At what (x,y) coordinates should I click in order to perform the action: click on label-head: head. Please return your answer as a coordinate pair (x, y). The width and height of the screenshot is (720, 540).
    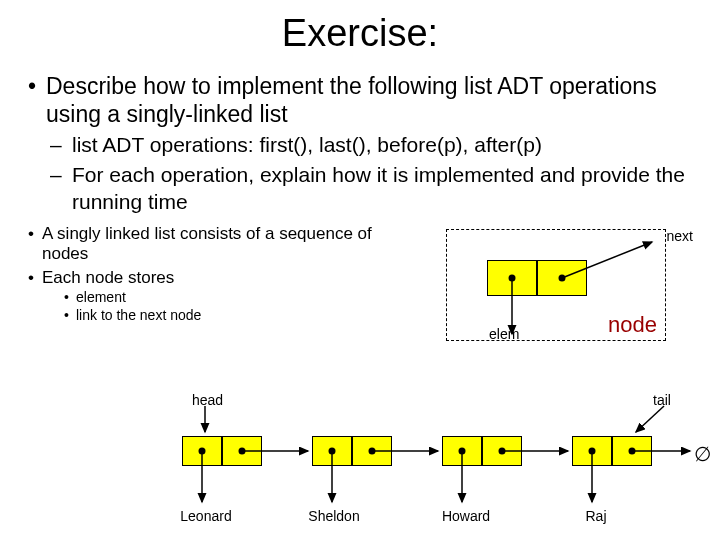
    Looking at the image, I should click on (208, 400).